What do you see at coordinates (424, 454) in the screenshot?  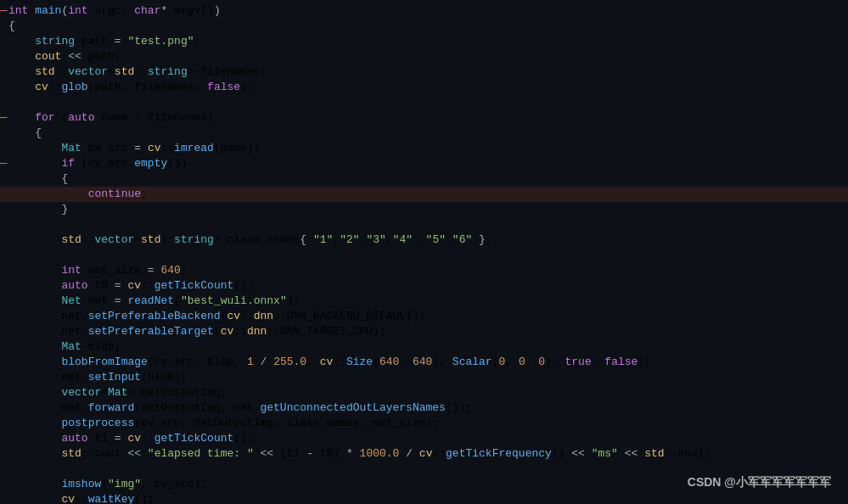 I see `code-line-30: std::cout << "elapsed time: " << (t1 - t…` at bounding box center [424, 454].